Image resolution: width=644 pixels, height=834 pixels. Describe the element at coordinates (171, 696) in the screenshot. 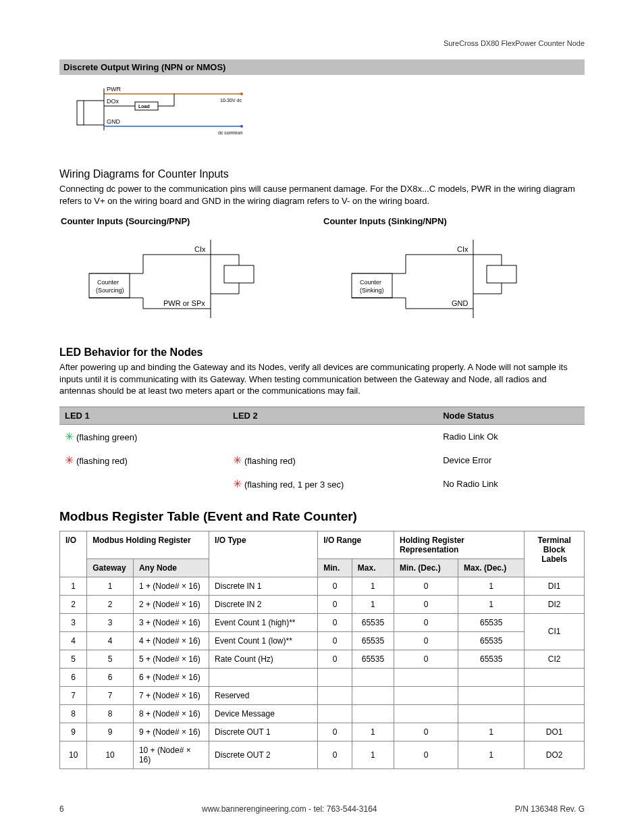

I see `modbus-cell: 7 + (Node# × 16)` at that location.